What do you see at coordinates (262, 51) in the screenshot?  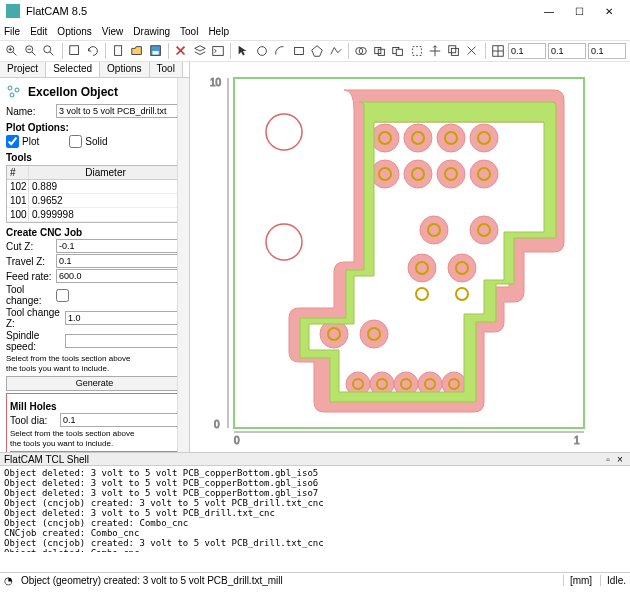 I see `circle-icon` at bounding box center [262, 51].